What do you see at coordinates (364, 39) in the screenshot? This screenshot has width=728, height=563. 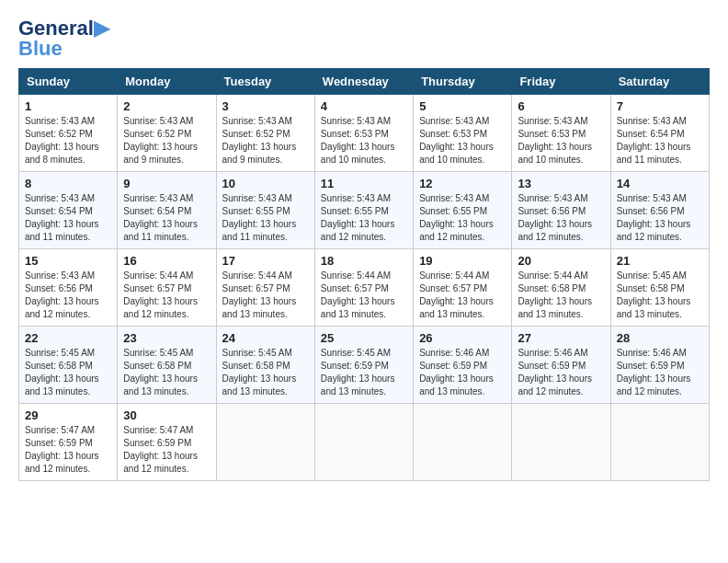 I see `page-header: General▶ Blue` at bounding box center [364, 39].